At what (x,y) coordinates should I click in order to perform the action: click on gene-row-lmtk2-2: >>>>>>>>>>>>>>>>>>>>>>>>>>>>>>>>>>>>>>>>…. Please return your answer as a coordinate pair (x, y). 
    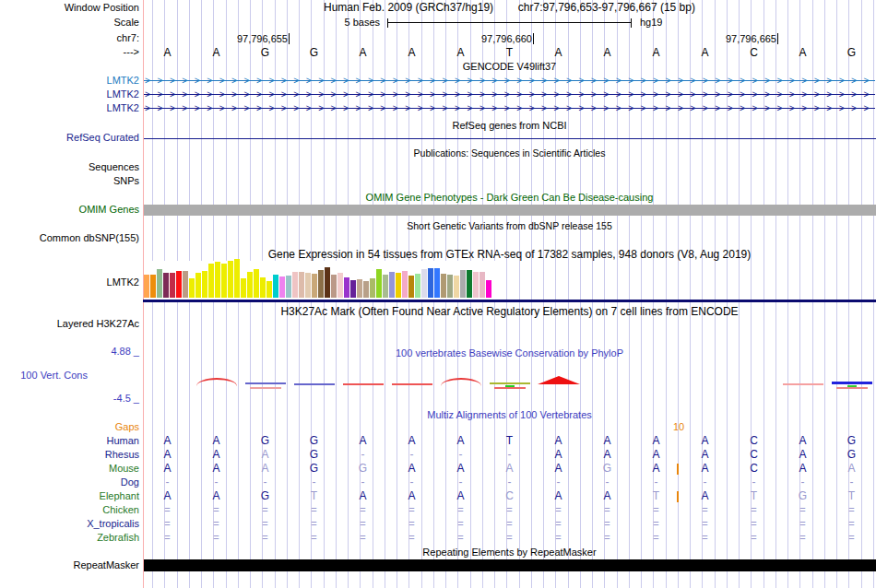
    Looking at the image, I should click on (509, 109).